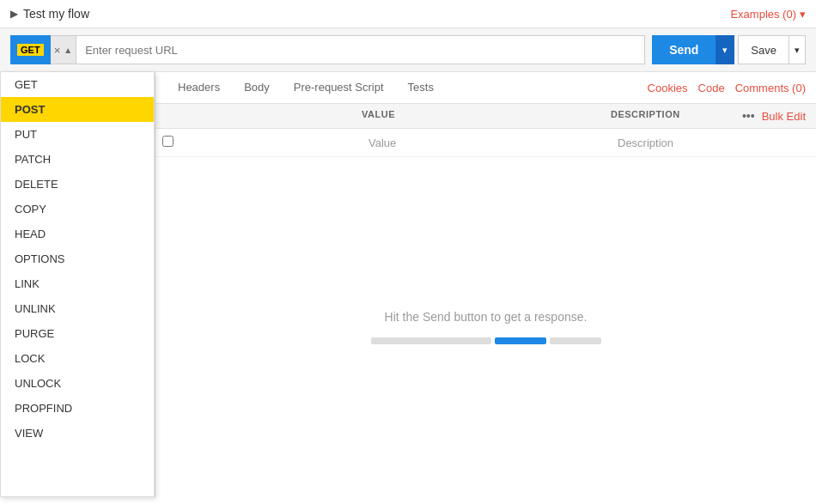  What do you see at coordinates (199, 88) in the screenshot?
I see `tab-headers: Headers` at bounding box center [199, 88].